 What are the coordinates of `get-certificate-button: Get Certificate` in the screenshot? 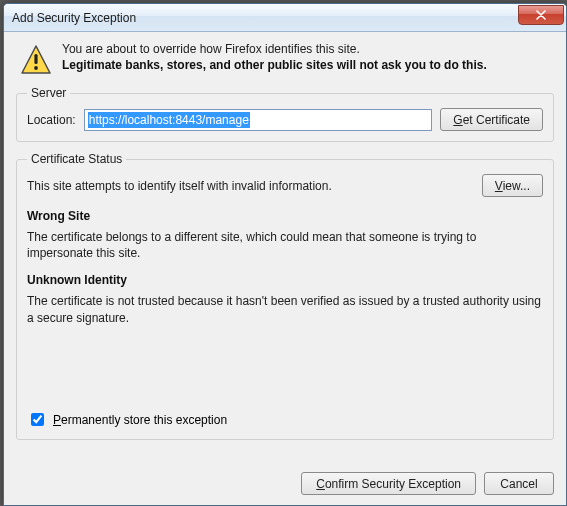 It's located at (492, 120).